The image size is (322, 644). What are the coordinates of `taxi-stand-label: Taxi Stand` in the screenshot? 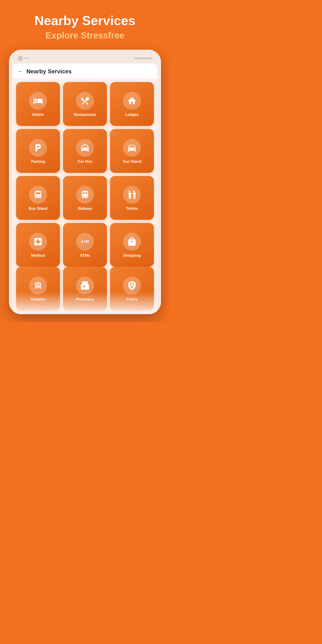 It's located at (132, 162).